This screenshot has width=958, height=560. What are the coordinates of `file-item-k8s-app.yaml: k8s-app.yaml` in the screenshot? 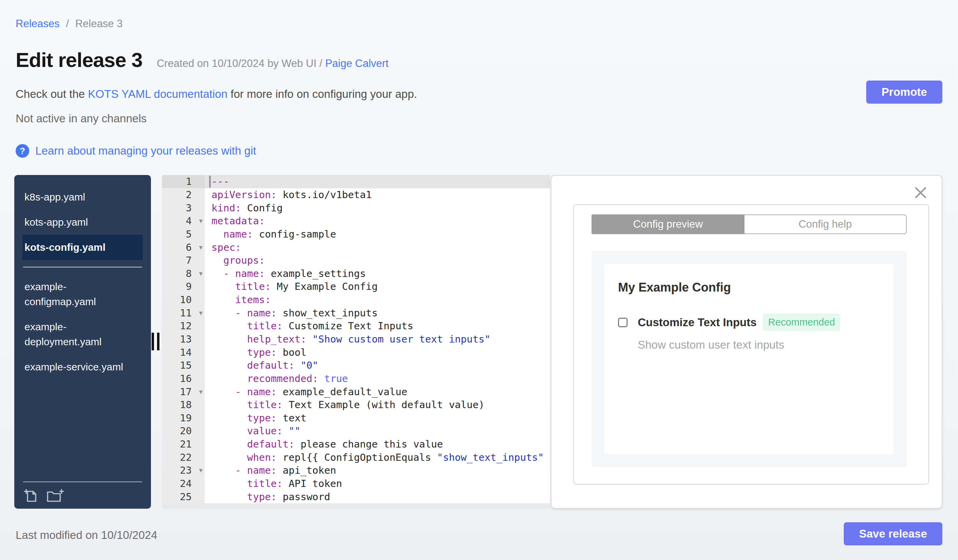 It's located at (83, 197).